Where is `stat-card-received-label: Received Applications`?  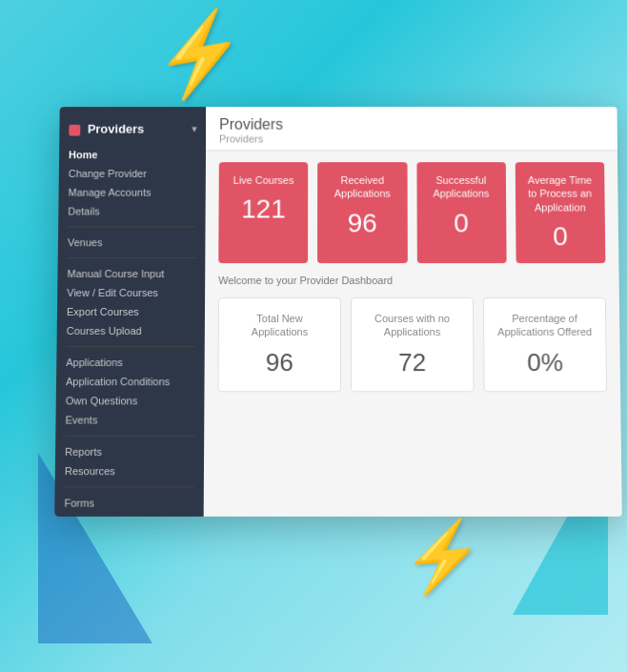 stat-card-received-label: Received Applications is located at coordinates (362, 187).